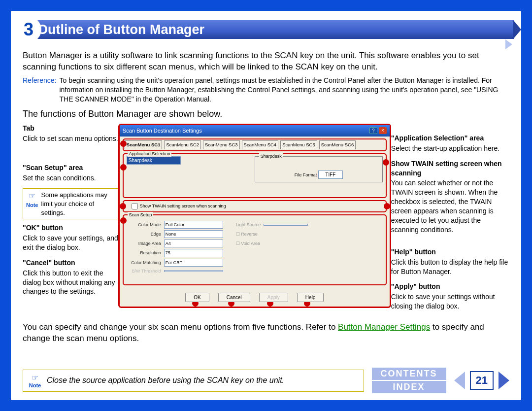 Image resolution: width=532 pixels, height=411 pixels. Describe the element at coordinates (194, 271) in the screenshot. I see `bw-threshold` at that location.